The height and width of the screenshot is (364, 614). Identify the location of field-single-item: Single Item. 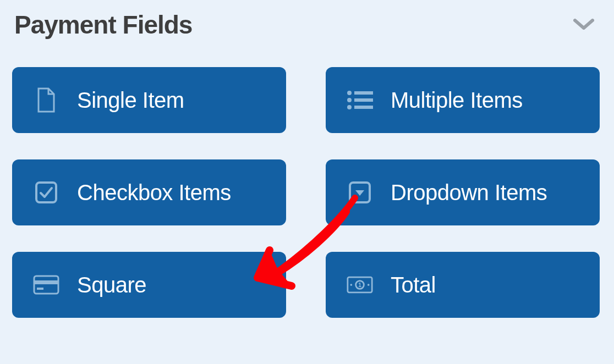
(149, 100).